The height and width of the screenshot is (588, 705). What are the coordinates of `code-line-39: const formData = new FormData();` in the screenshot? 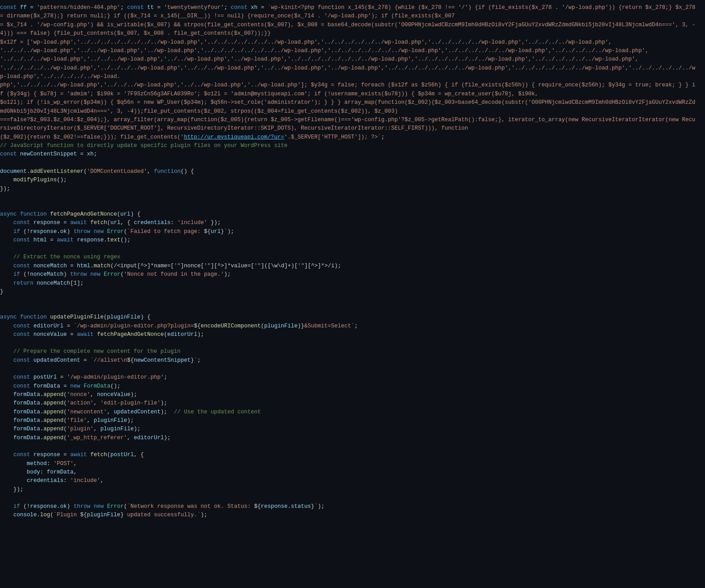 It's located at (352, 387).